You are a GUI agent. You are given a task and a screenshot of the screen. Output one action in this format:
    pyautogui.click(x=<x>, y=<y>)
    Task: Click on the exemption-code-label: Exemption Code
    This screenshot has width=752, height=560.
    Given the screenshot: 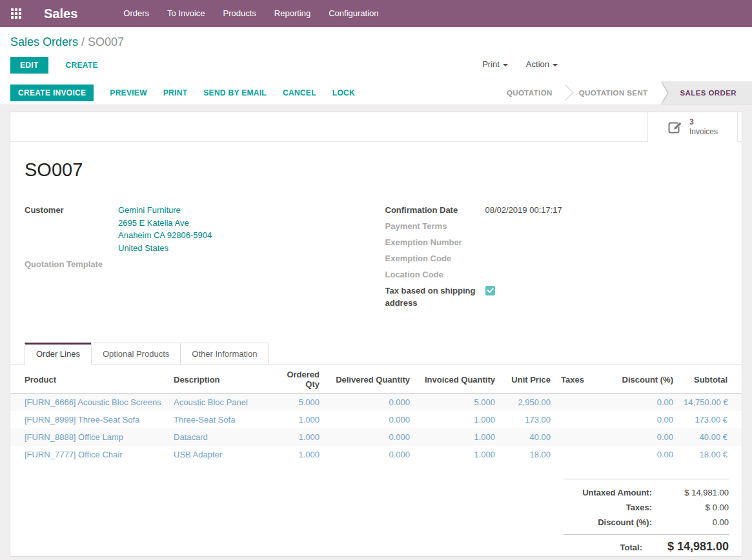 What is the action you would take?
    pyautogui.click(x=435, y=258)
    